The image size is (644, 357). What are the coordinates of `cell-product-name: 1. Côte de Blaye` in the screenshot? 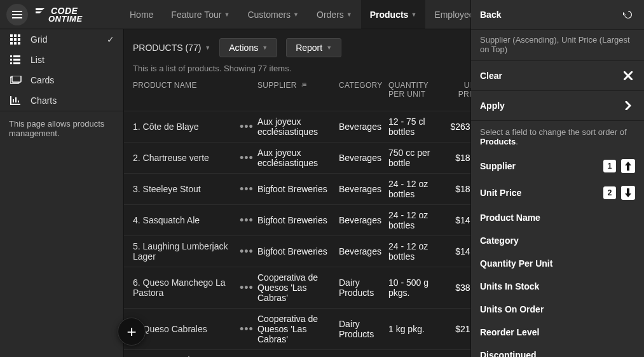 It's located at (186, 127).